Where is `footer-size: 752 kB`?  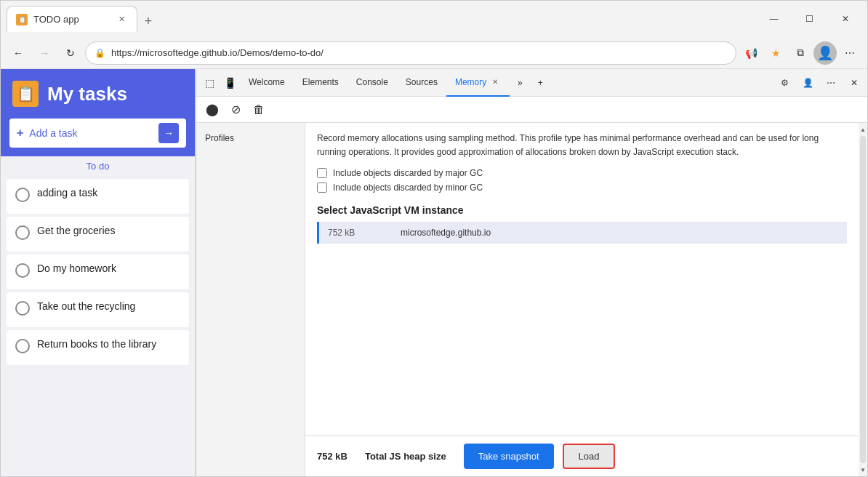 footer-size: 752 kB is located at coordinates (332, 457).